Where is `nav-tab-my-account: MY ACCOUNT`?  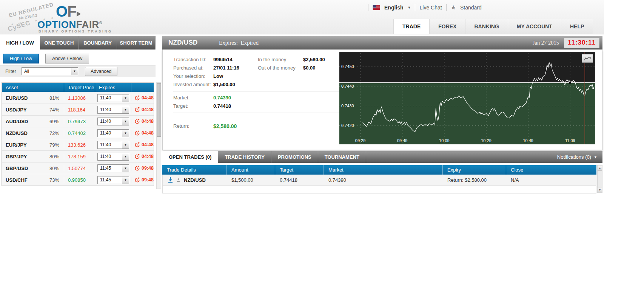
nav-tab-my-account: MY ACCOUNT is located at coordinates (535, 26).